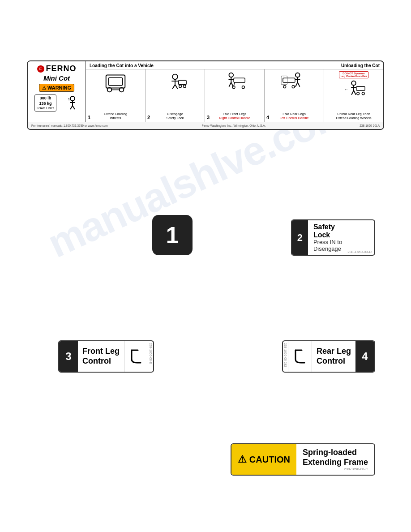  I want to click on ferno-model: Mini Cot, so click(56, 78).